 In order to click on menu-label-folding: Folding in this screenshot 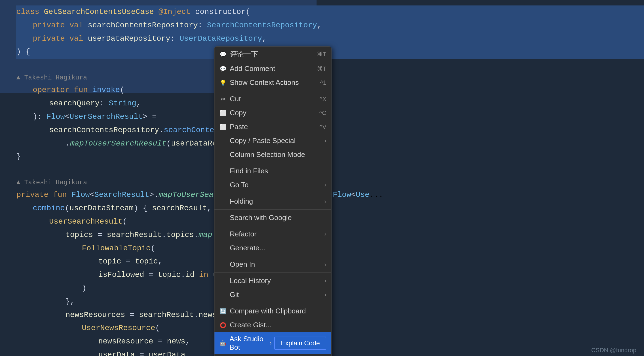, I will do `click(241, 201)`.